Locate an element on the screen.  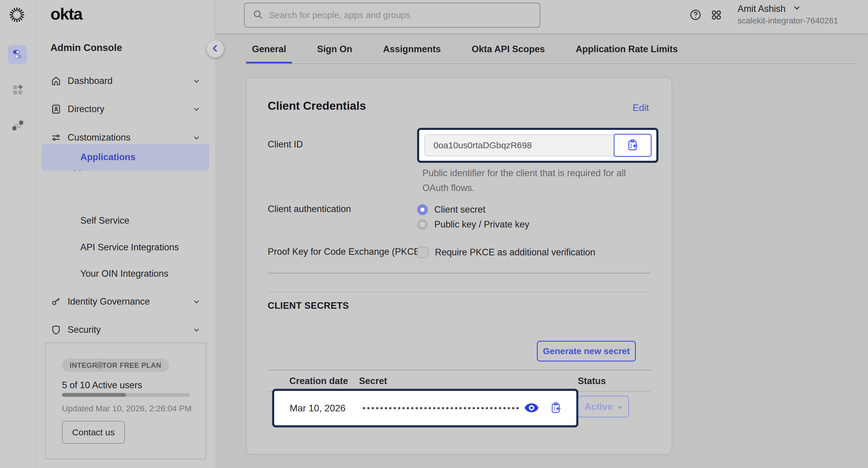
workflow-icon is located at coordinates (18, 125).